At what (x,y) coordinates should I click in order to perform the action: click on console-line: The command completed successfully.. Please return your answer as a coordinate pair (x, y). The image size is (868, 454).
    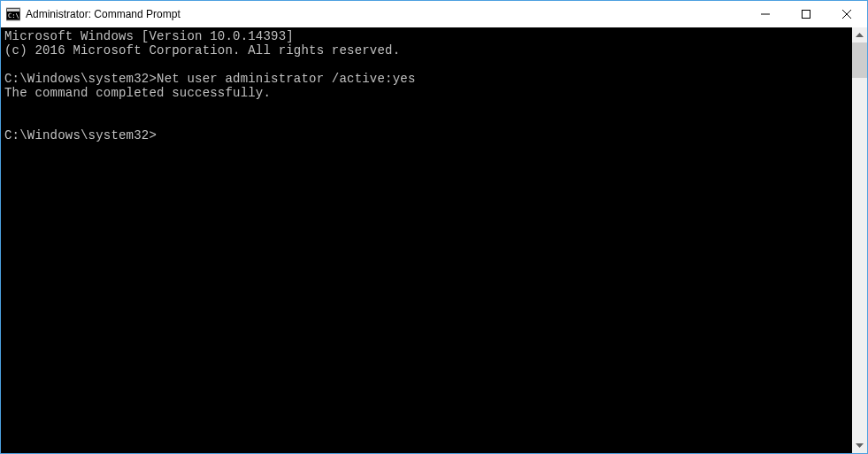
    Looking at the image, I should click on (428, 93).